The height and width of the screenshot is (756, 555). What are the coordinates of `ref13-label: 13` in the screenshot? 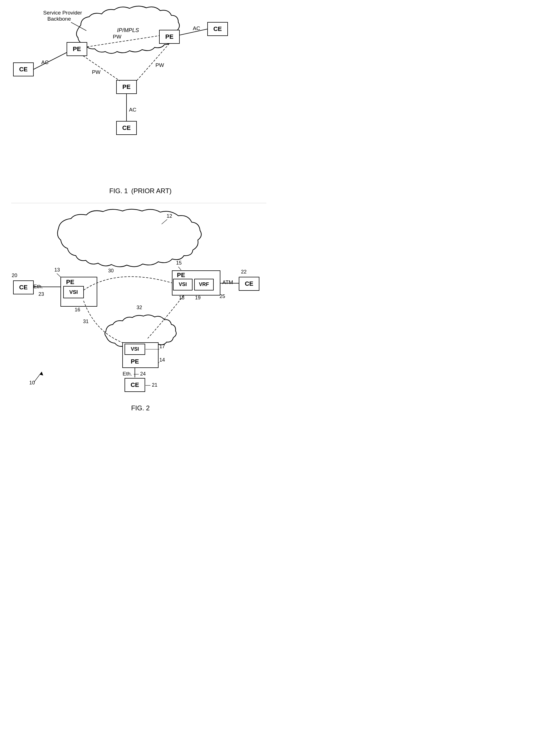 It's located at (57, 270).